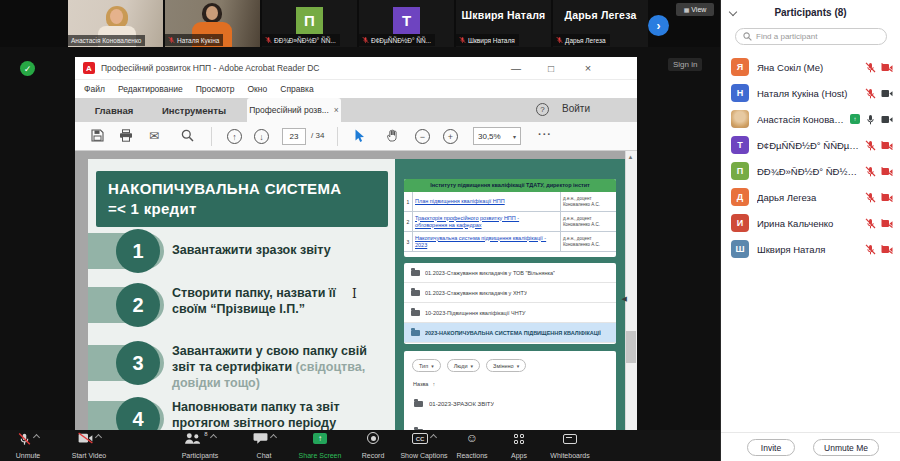 The image size is (900, 461). What do you see at coordinates (510, 293) in the screenshot?
I see `folder-row: 01.2023-Стажування викладачів у ХНТУ` at bounding box center [510, 293].